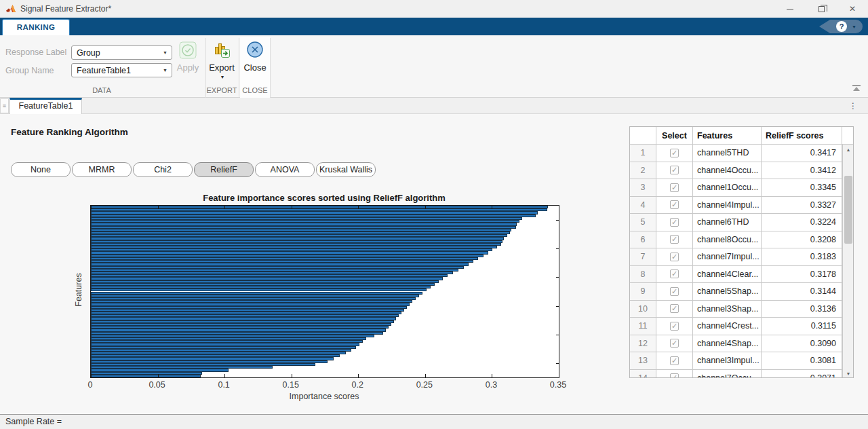 The width and height of the screenshot is (868, 429). I want to click on help-icon: ?, so click(842, 26).